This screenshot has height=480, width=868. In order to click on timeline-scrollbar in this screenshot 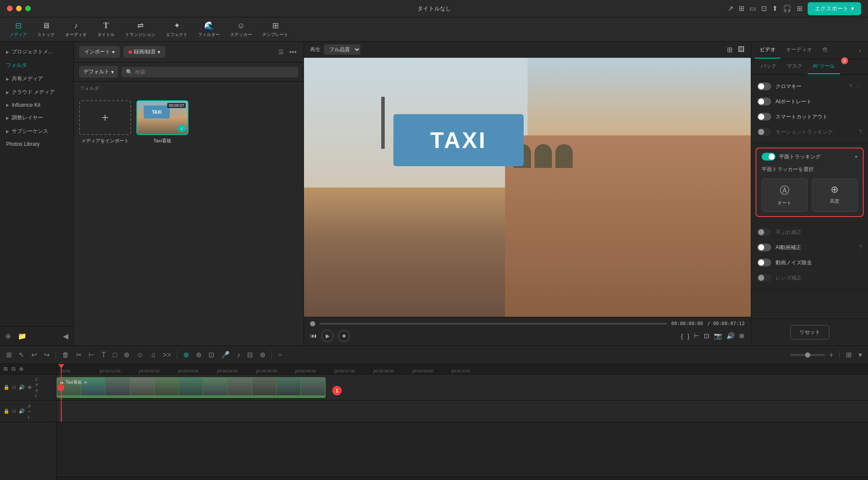, I will do `click(462, 478)`.